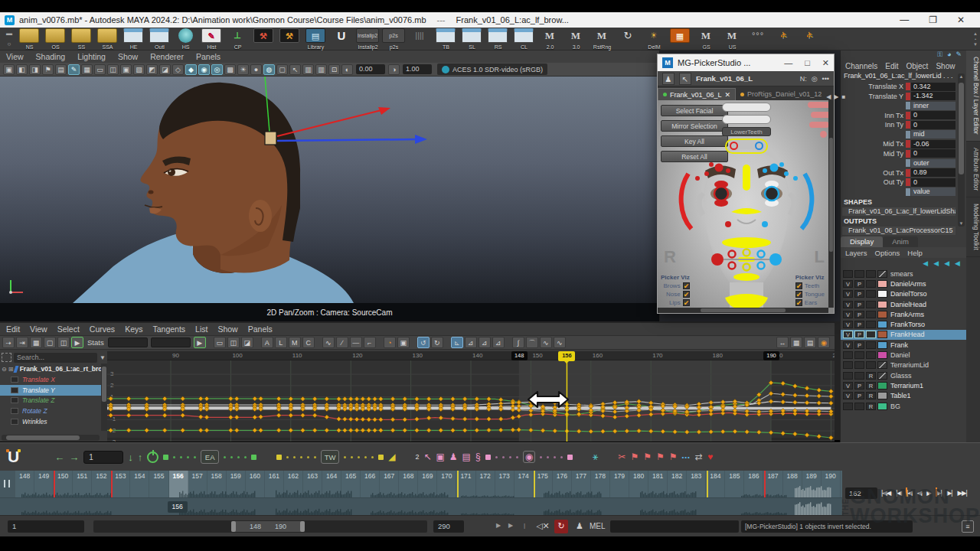 The width and height of the screenshot is (980, 551). What do you see at coordinates (453, 457) in the screenshot?
I see `select-character-icon: ♟` at bounding box center [453, 457].